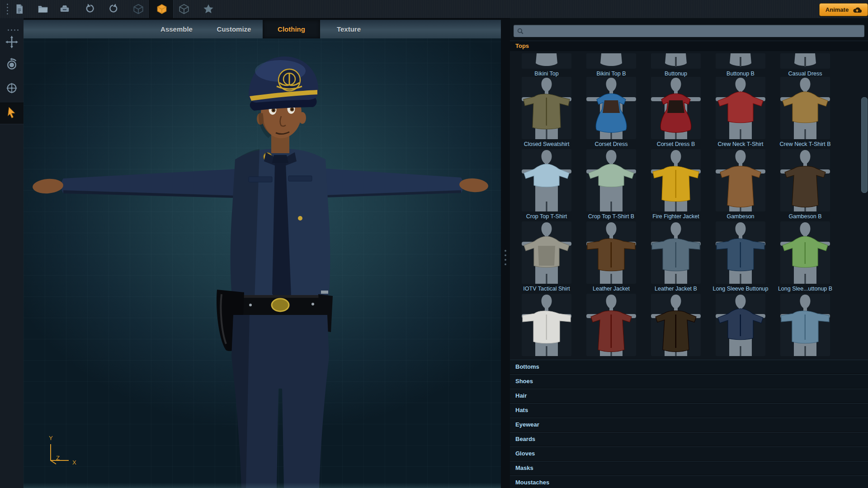  I want to click on assemble-mode-button, so click(138, 9).